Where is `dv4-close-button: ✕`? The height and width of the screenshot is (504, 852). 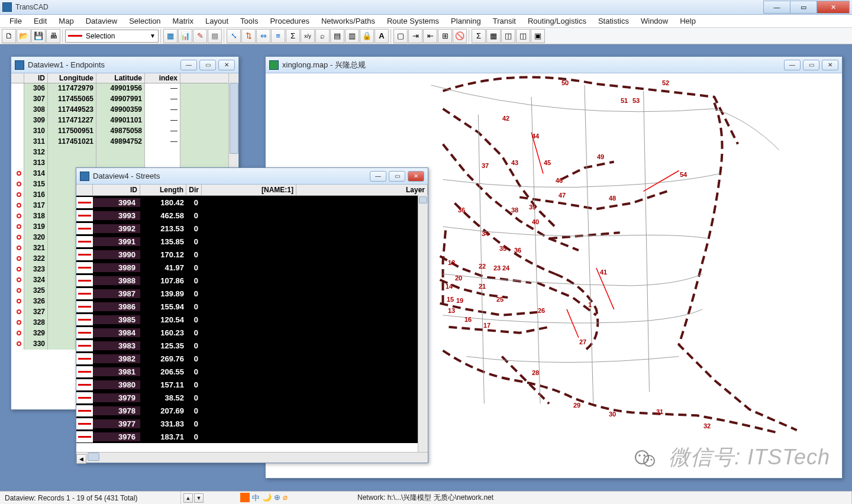 dv4-close-button: ✕ is located at coordinates (416, 176).